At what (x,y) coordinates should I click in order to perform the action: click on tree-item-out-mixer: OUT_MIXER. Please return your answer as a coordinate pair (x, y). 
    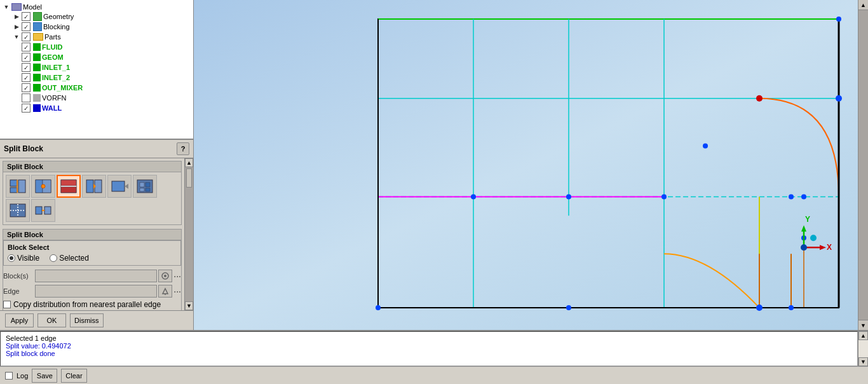
    Looking at the image, I should click on (97, 88).